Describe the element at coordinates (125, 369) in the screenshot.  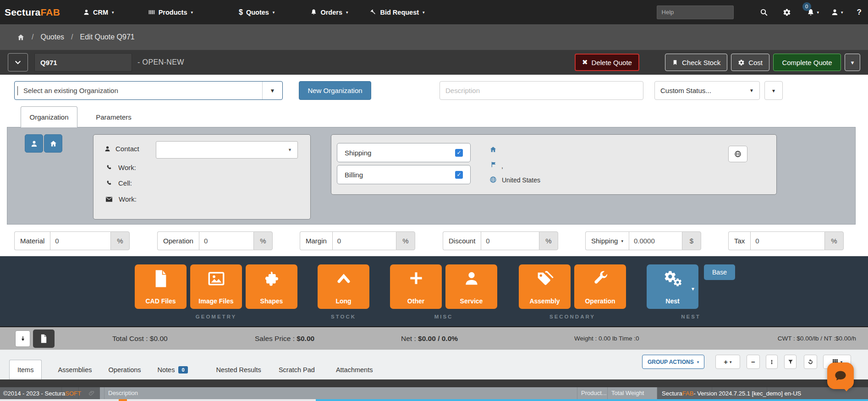
I see `tab-operations: Operations` at that location.